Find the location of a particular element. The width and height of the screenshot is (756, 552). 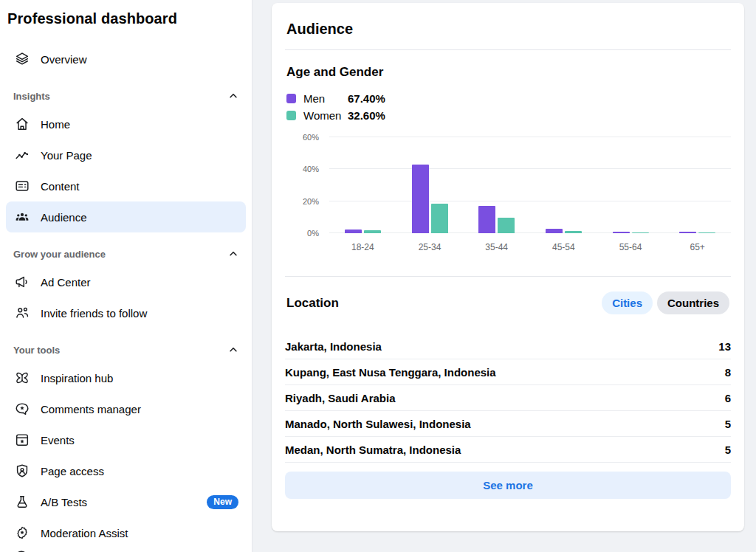

section-header-your-tools: Your tools is located at coordinates (126, 350).